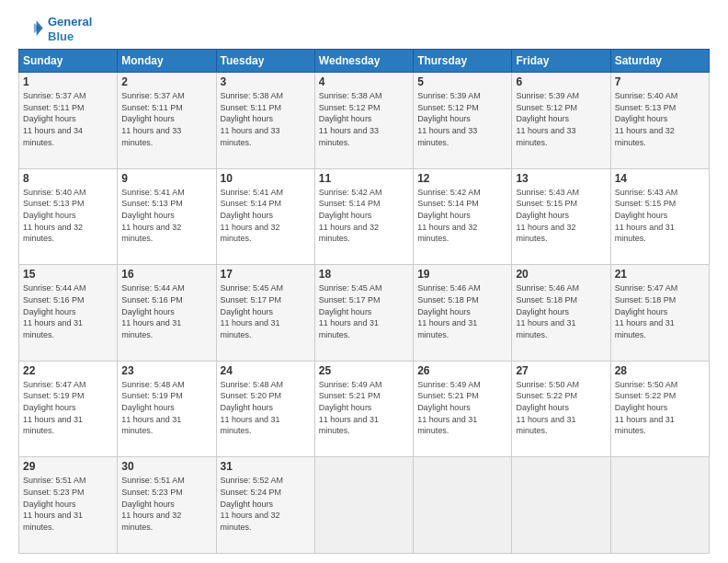 This screenshot has height=563, width=728. Describe the element at coordinates (167, 313) in the screenshot. I see `table-row: 16Sunrise: 5:44 AMSunset: 5:16 PMDayligh…` at that location.